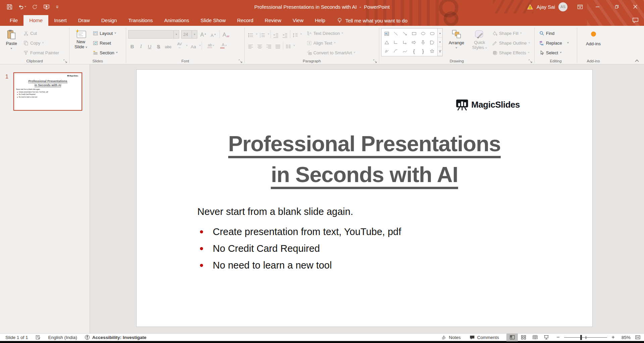  What do you see at coordinates (364, 164) in the screenshot?
I see `slide-title: Professional Presentations in Seconds wi…` at bounding box center [364, 164].